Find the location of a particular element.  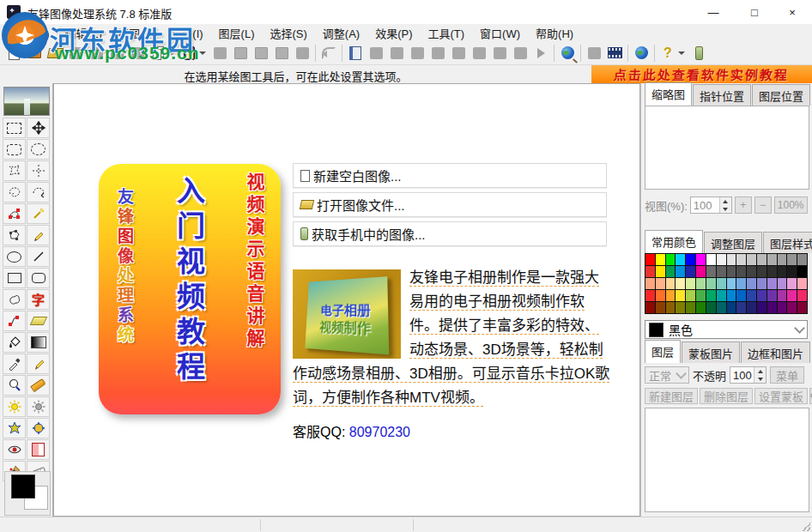

action-open-image-file: 打开图像文件... is located at coordinates (450, 204).